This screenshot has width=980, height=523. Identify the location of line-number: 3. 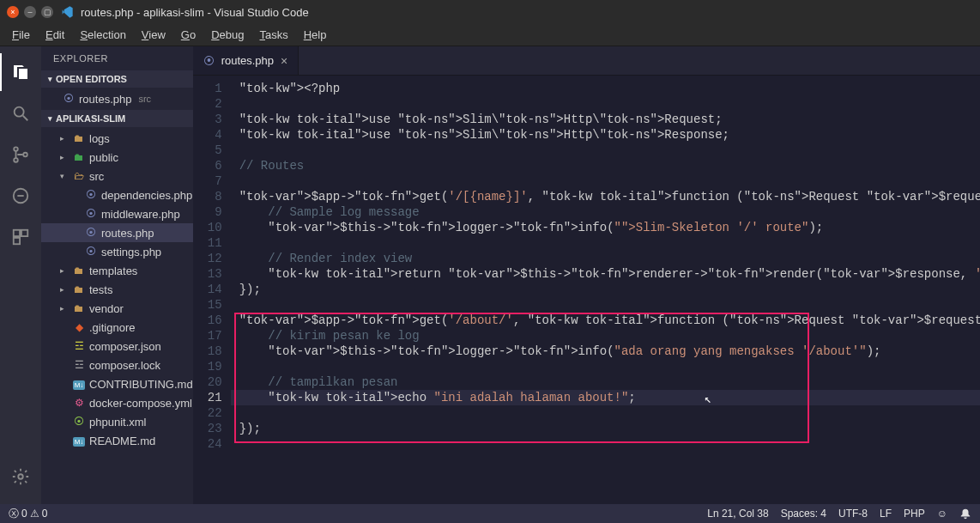
(208, 119).